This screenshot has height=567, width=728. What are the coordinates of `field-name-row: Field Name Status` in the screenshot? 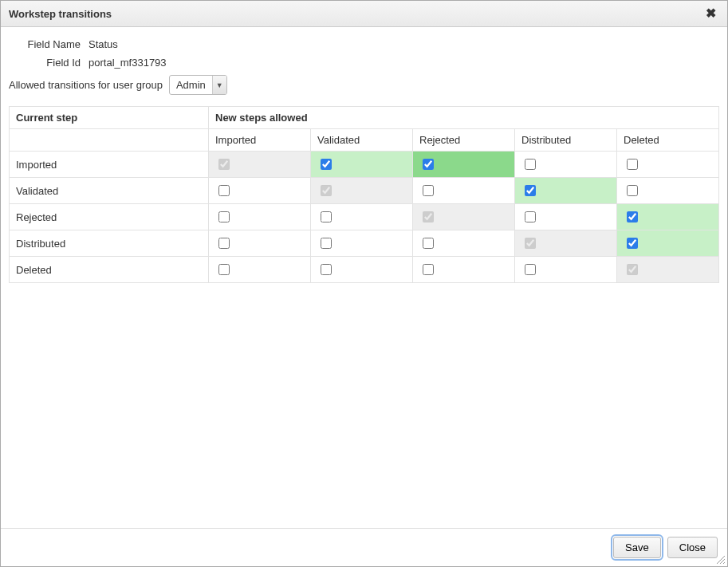 It's located at (364, 45).